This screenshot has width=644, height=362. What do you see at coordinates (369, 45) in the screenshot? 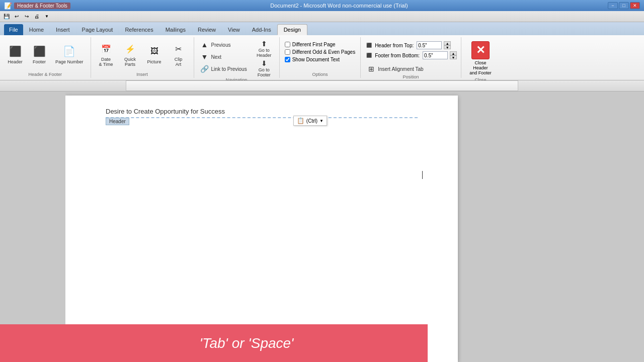
I see `header-from-top-icon: ⬛` at bounding box center [369, 45].